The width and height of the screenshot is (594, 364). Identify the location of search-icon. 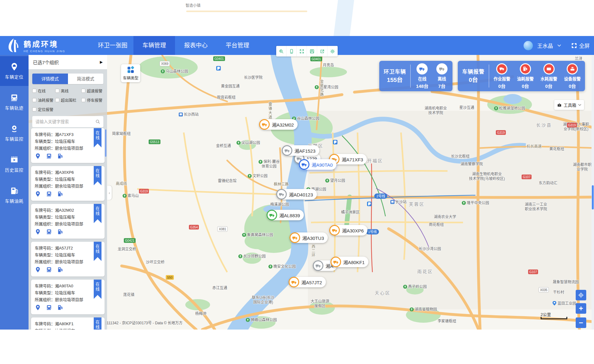
(98, 122).